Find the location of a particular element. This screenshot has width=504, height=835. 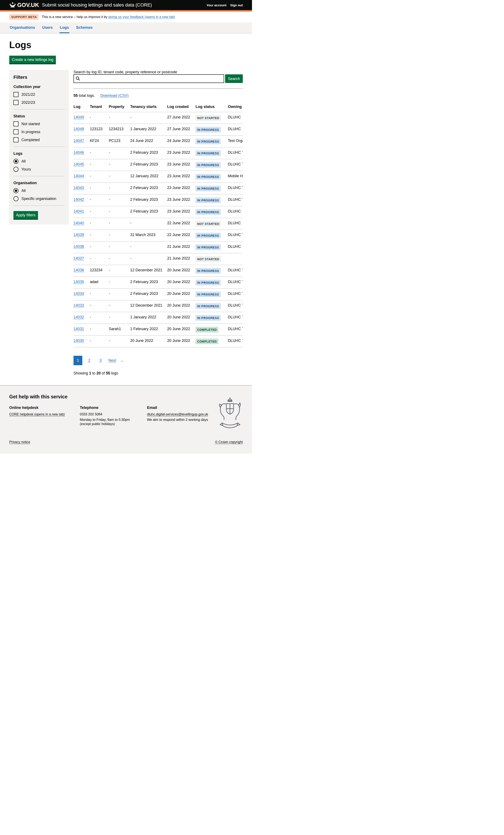

log-id-link: 14044 is located at coordinates (79, 176).